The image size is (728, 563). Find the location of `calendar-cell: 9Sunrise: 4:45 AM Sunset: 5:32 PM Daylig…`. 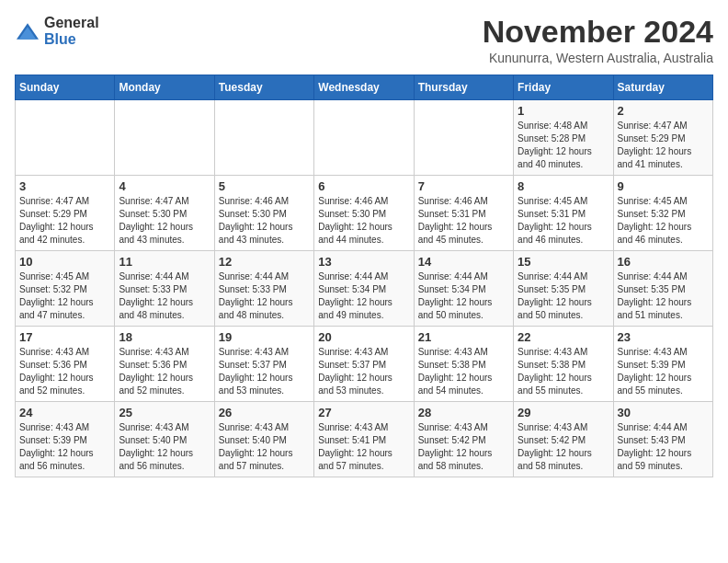

calendar-cell: 9Sunrise: 4:45 AM Sunset: 5:32 PM Daylig… is located at coordinates (663, 213).